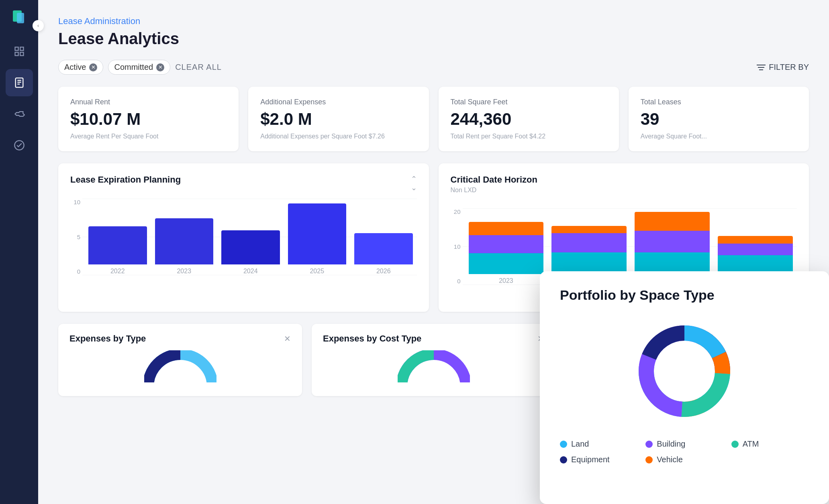 This screenshot has width=829, height=504. What do you see at coordinates (580, 444) in the screenshot?
I see `legend-label-land: Land` at bounding box center [580, 444].